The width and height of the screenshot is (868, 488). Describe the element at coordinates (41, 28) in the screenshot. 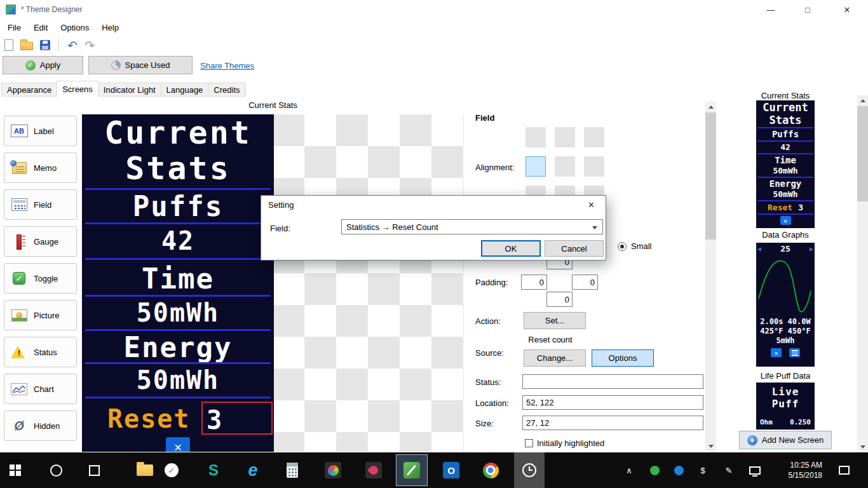

I see `menu-edit: Edit` at that location.